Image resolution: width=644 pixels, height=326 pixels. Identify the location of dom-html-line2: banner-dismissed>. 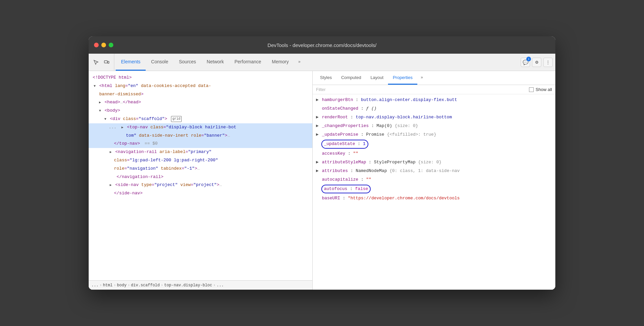
(201, 95).